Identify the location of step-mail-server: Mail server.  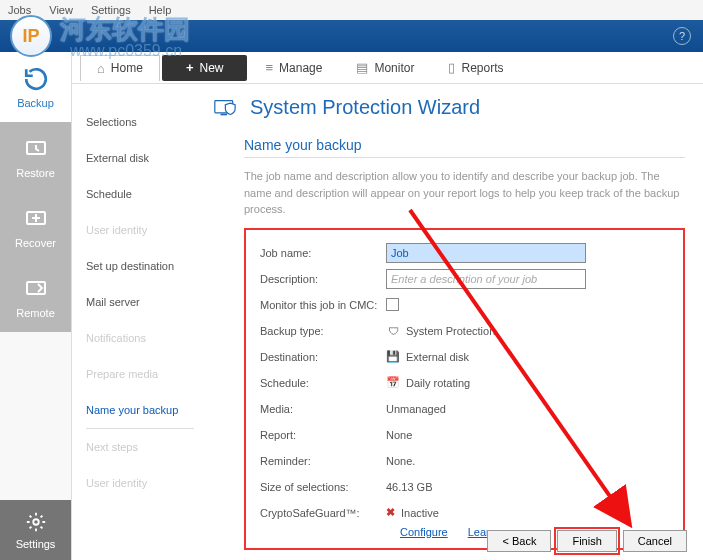
(144, 302).